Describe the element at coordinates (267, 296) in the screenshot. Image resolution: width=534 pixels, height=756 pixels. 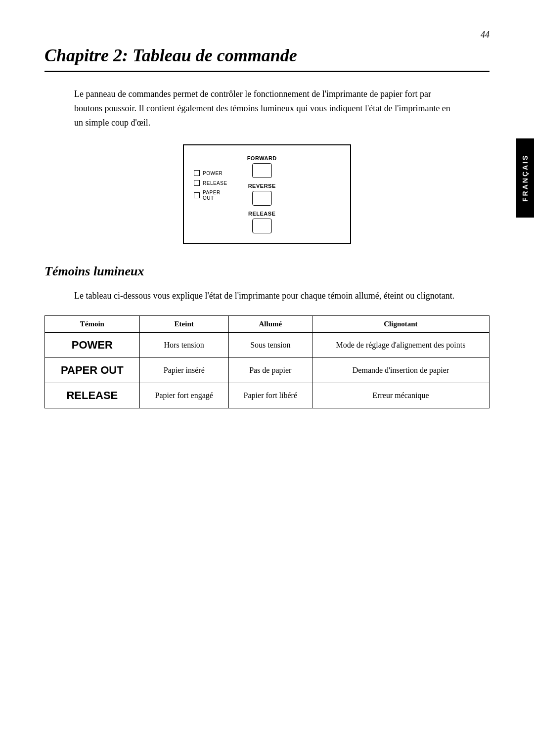
I see `section-text: Le tableau ci-dessous vous explique l'ét…` at that location.